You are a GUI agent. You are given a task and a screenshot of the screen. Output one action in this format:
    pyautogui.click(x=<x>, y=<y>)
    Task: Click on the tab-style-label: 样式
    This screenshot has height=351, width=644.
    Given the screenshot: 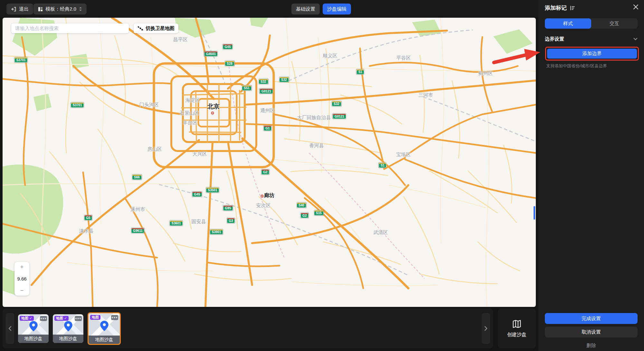 What is the action you would take?
    pyautogui.click(x=568, y=24)
    